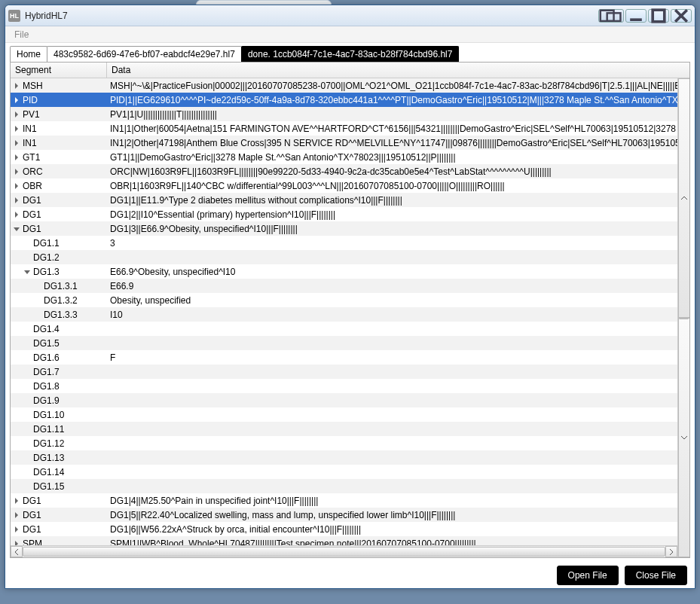 This screenshot has height=604, width=700. I want to click on hscroll-track, so click(344, 551).